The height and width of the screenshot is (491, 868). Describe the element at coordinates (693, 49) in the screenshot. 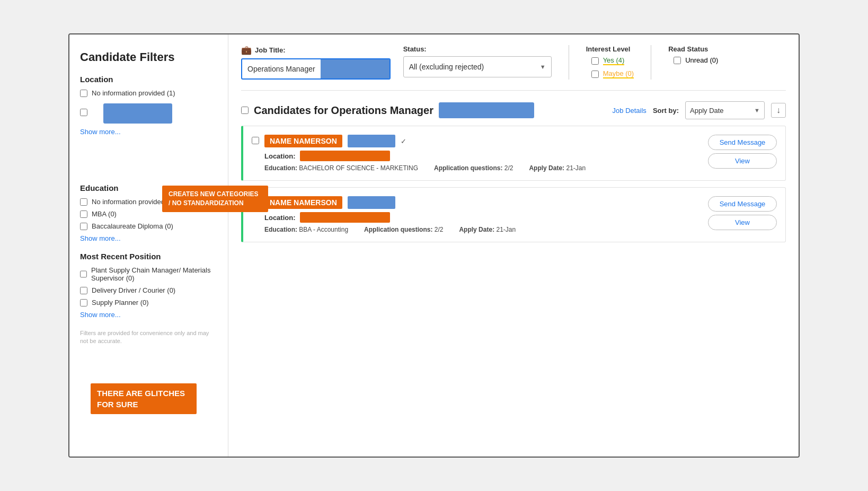

I see `read-status-label: Read Status` at that location.